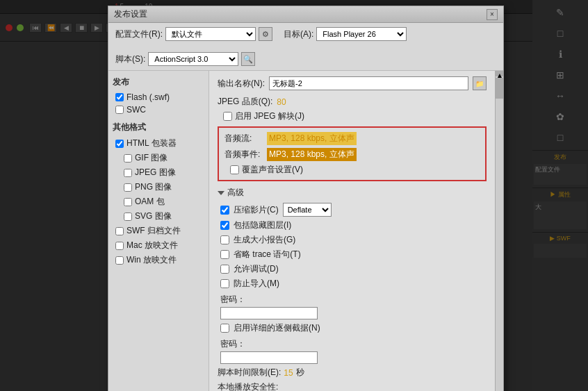 This screenshot has height=391, width=588. Describe the element at coordinates (120, 260) in the screenshot. I see `win-checkbox` at that location.